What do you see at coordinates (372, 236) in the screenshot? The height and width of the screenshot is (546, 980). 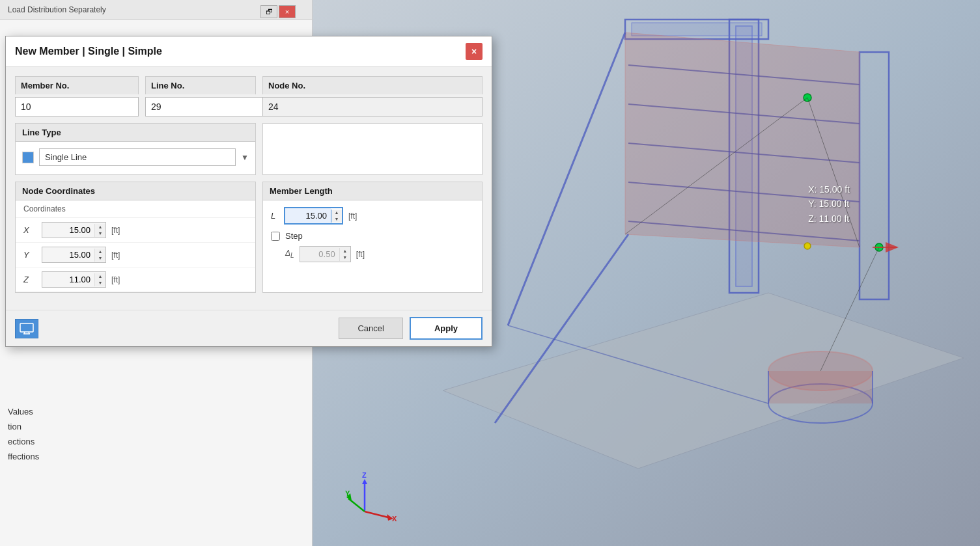 I see `step-row: Step` at bounding box center [372, 236].